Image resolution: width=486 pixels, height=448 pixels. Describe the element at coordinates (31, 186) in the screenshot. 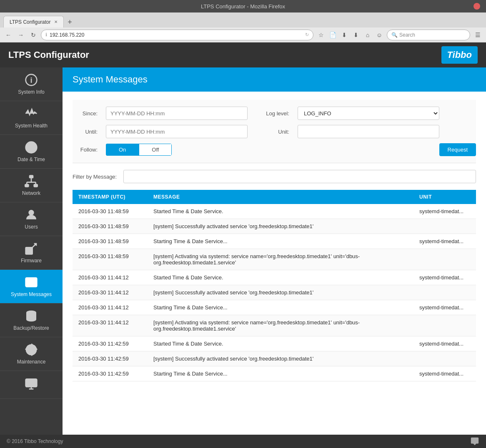

I see `sidebar-item-network: Network` at that location.